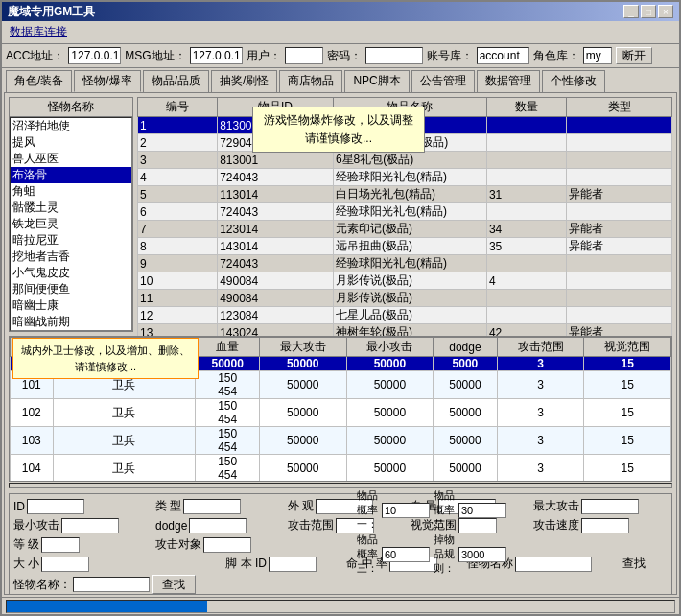 This screenshot has height=616, width=681. What do you see at coordinates (218, 526) in the screenshot?
I see `detail-dodge-input` at bounding box center [218, 526].